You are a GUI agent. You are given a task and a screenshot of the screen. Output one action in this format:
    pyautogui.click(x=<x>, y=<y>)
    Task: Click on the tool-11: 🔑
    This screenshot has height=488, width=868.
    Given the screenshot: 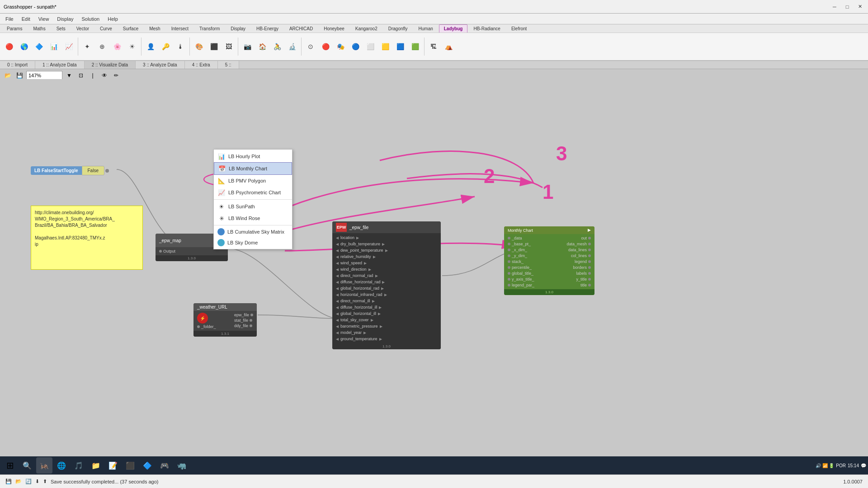 What is the action you would take?
    pyautogui.click(x=165, y=47)
    